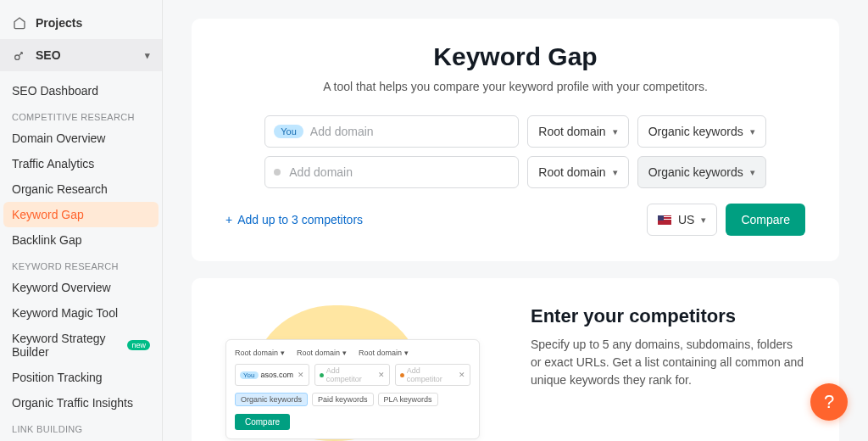  Describe the element at coordinates (19, 55) in the screenshot. I see `seo-icon` at that location.